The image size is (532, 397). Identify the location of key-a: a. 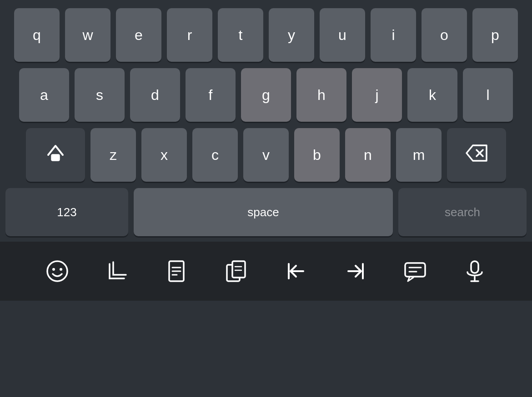
(44, 95).